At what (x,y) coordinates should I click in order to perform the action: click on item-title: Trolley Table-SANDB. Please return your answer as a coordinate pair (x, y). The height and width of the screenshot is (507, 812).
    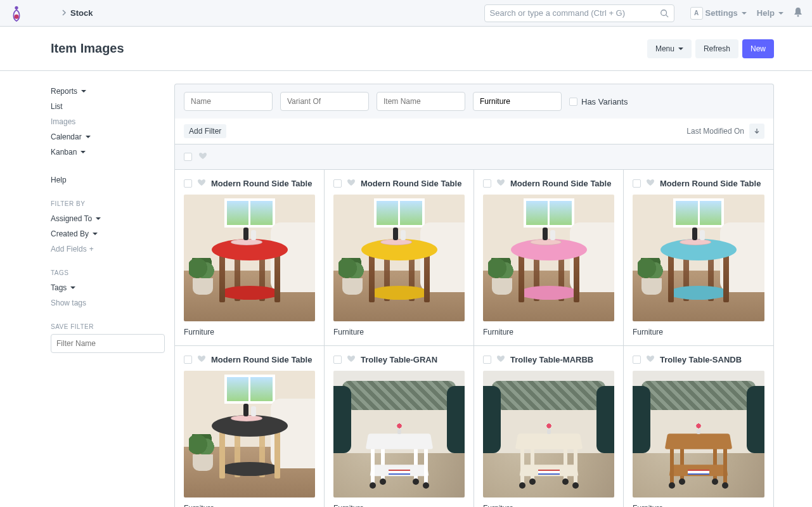
    Looking at the image, I should click on (701, 360).